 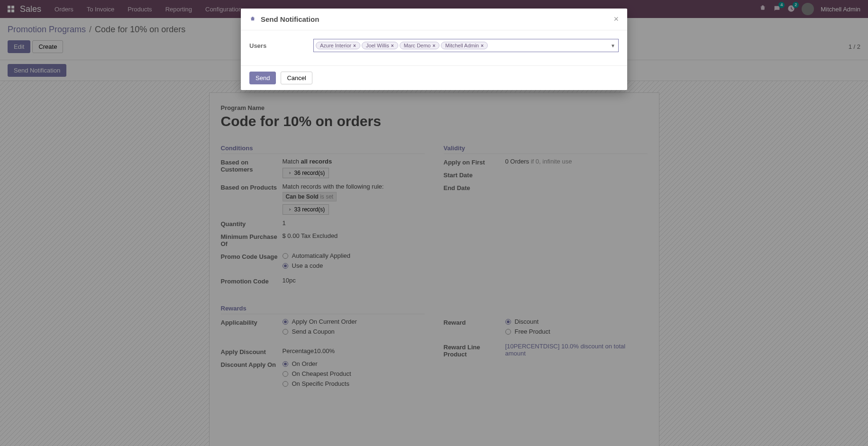 What do you see at coordinates (296, 78) in the screenshot?
I see `cancel-button: Cancel` at bounding box center [296, 78].